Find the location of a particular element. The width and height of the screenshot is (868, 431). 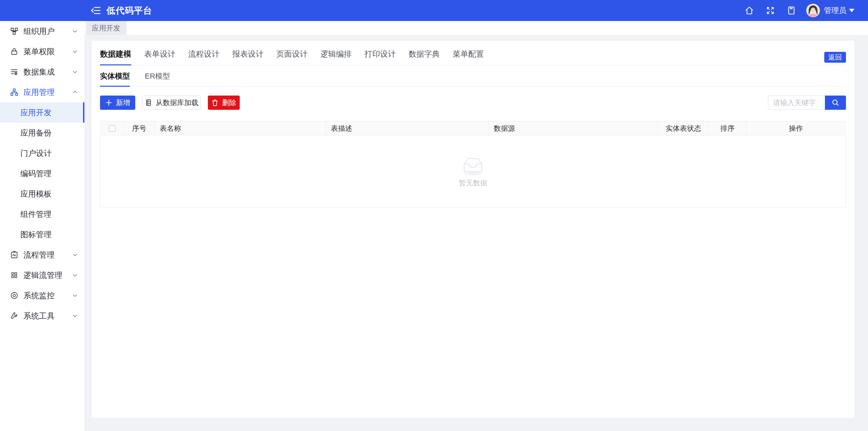

sidebar: 组织用户 菜单权限 数据集成 应用管理 应用开发 应用备份 is located at coordinates (42, 226).